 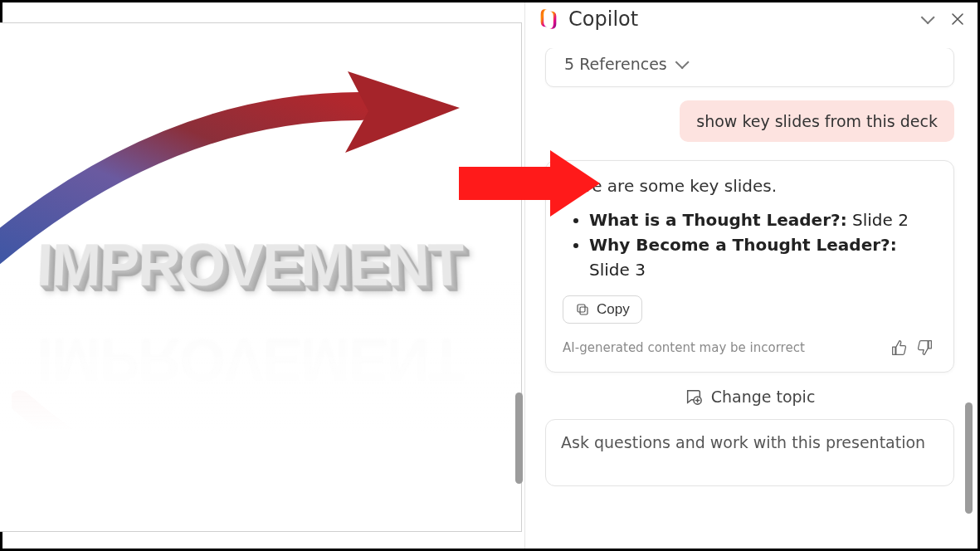 I want to click on ask-input-card: Ask questions and work with this present…, so click(x=750, y=453).